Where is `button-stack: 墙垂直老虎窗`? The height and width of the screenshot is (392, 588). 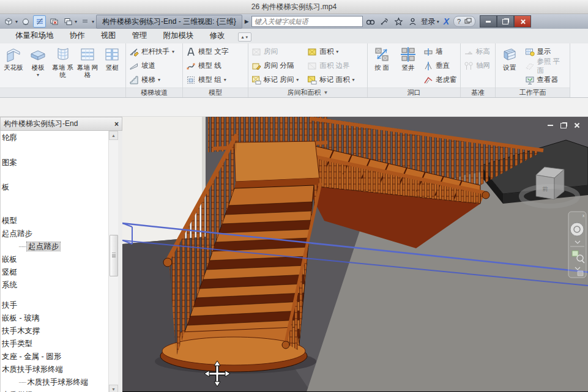 button-stack: 墙垂直老虎窗 is located at coordinates (441, 66).